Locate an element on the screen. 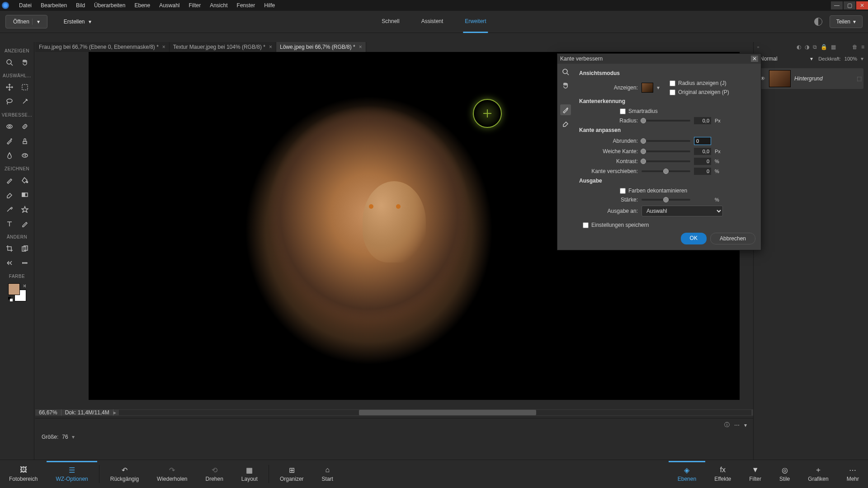 The image size is (868, 488). ok-button: OK is located at coordinates (693, 239).